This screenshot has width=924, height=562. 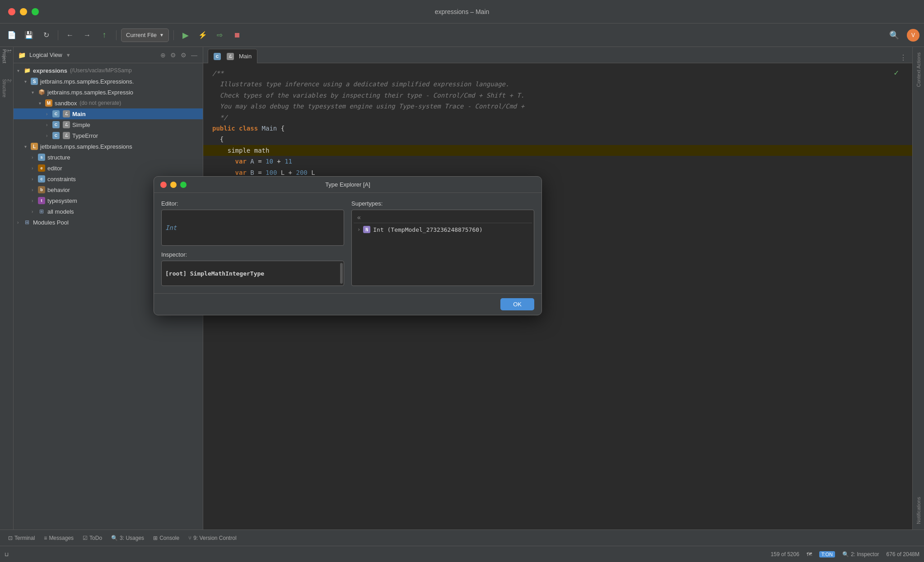 I want to click on close-button, so click(x=12, y=12).